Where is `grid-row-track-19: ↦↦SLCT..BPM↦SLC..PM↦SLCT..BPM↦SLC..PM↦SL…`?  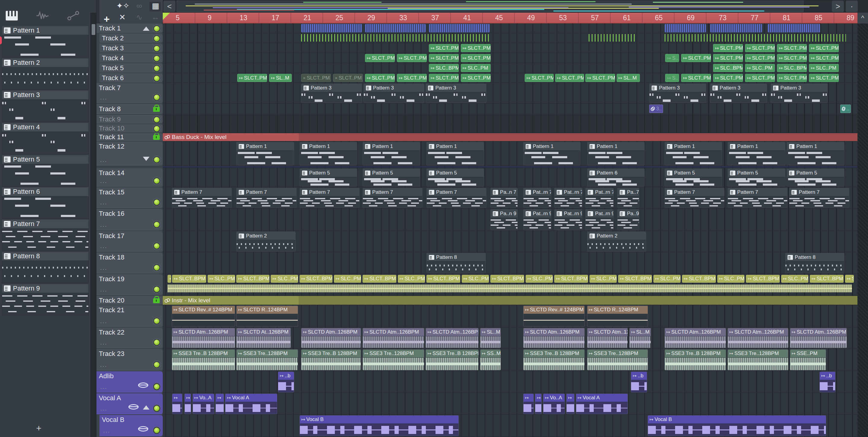 grid-row-track-19: ↦↦SLCT..BPM↦SLC..PM↦SLCT..BPM↦SLC..PM↦SL… is located at coordinates (510, 285).